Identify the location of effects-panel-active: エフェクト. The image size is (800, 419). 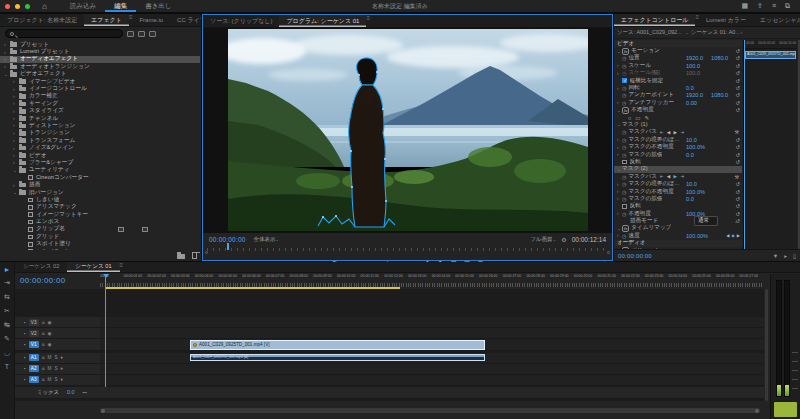
(106, 20).